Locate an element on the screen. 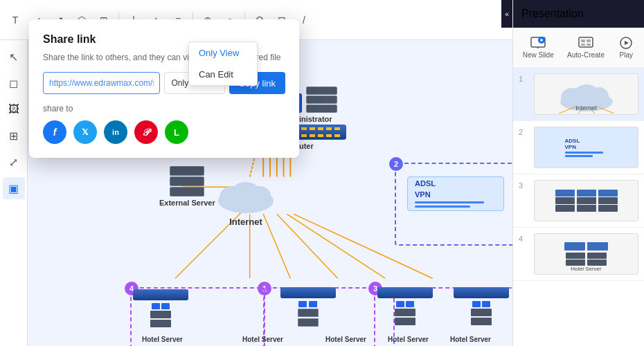 The width and height of the screenshot is (644, 346). twitter-icon: 𝕏 is located at coordinates (85, 132).